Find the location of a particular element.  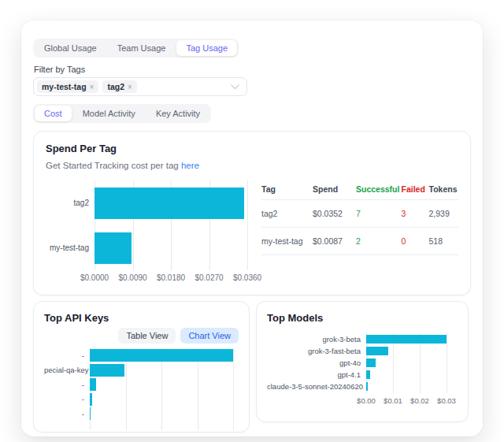

tab-tag-usage: Tag Usage is located at coordinates (206, 48).